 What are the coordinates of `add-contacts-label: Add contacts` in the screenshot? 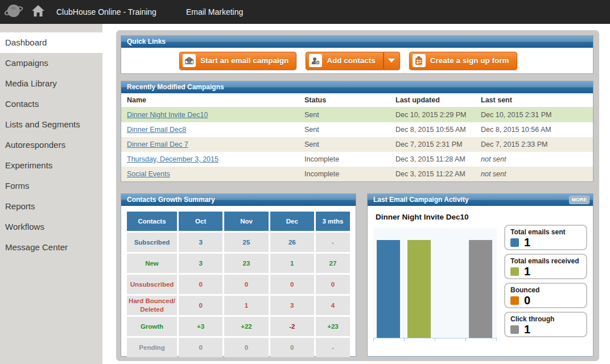 It's located at (351, 60).